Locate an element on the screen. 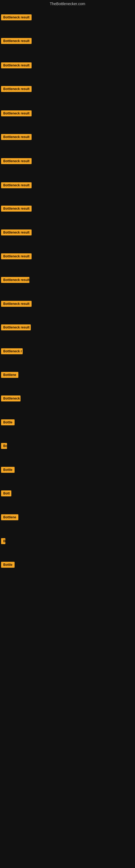  bottleneck-item-15: Bottleneck r is located at coordinates (12, 352).